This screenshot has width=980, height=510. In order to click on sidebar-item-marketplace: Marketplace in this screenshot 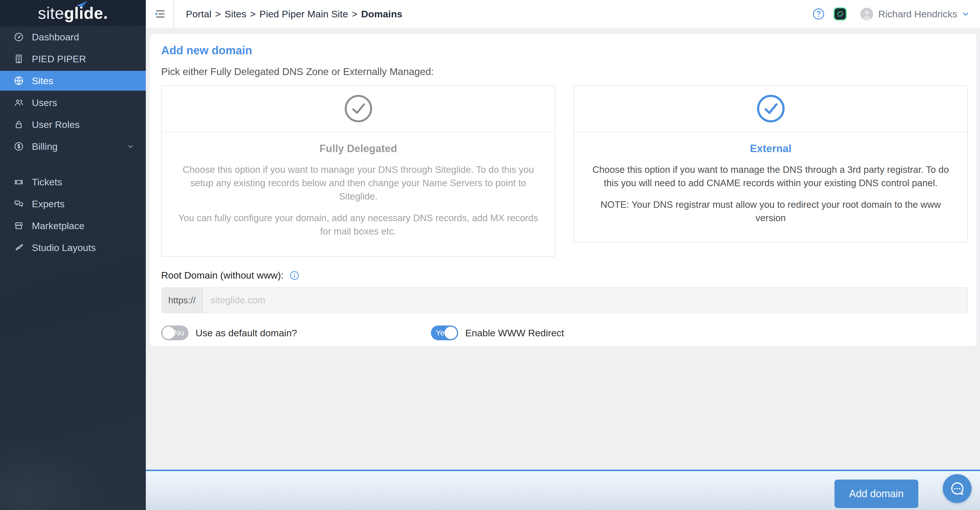, I will do `click(73, 226)`.